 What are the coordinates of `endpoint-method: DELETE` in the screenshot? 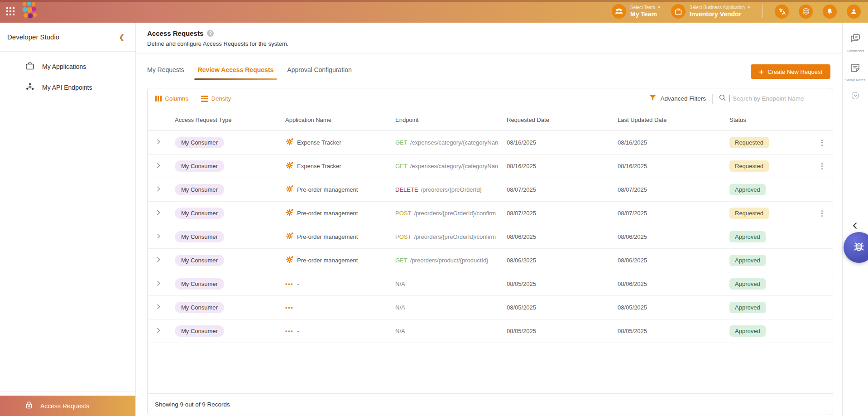 It's located at (407, 189).